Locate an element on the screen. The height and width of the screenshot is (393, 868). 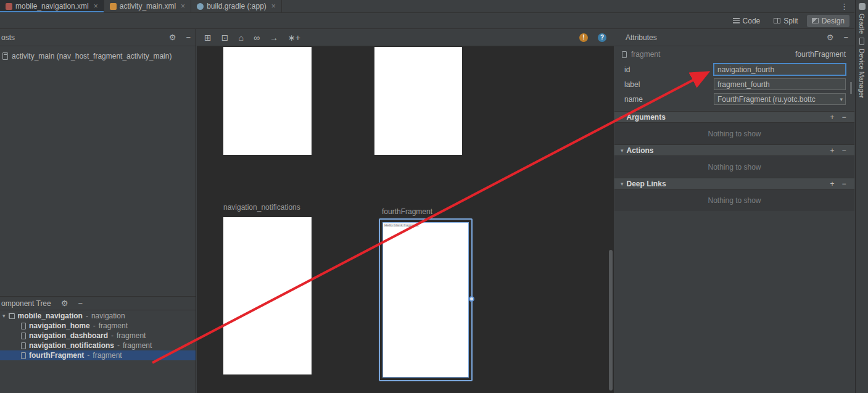
fragment-label-fourth: fourthFragment is located at coordinates (407, 212).